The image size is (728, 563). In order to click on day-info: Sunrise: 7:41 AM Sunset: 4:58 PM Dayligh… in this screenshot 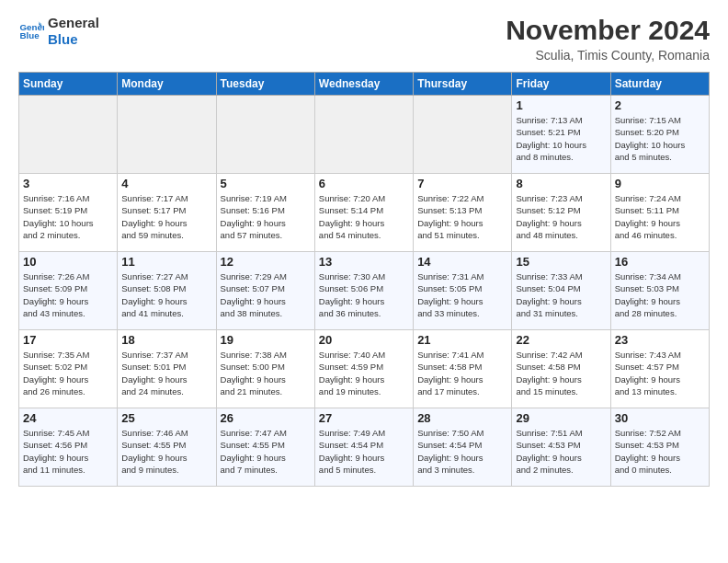, I will do `click(462, 373)`.